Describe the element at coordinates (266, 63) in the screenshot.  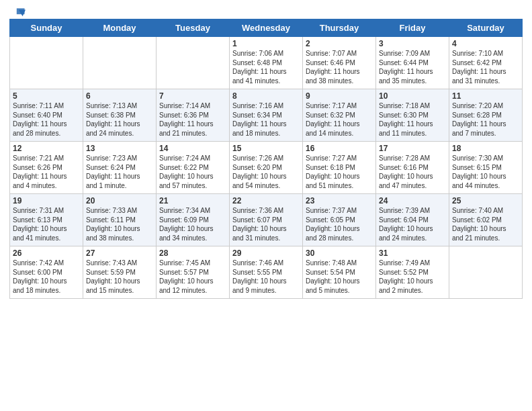
I see `calendar-cell: 1Sunrise: 7:06 AM Sunset: 6:48 PM Daylig…` at that location.